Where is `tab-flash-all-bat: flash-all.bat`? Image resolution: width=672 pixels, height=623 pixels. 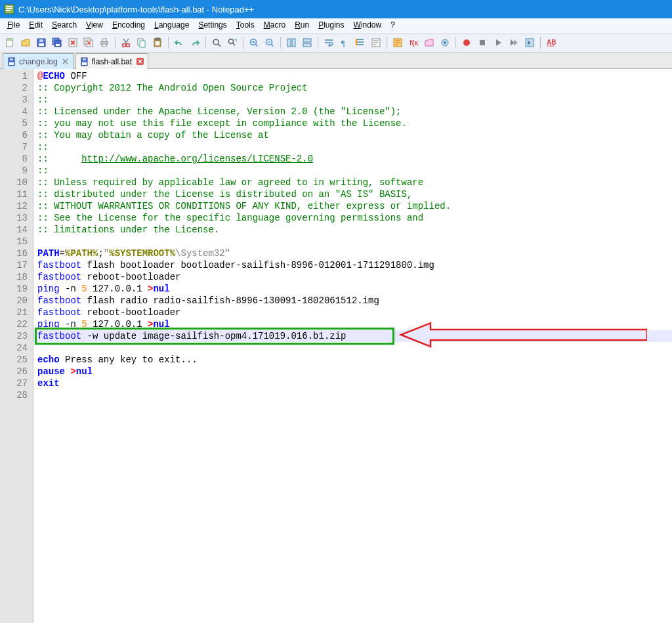
tab-flash-all-bat: flash-all.bat is located at coordinates (112, 61).